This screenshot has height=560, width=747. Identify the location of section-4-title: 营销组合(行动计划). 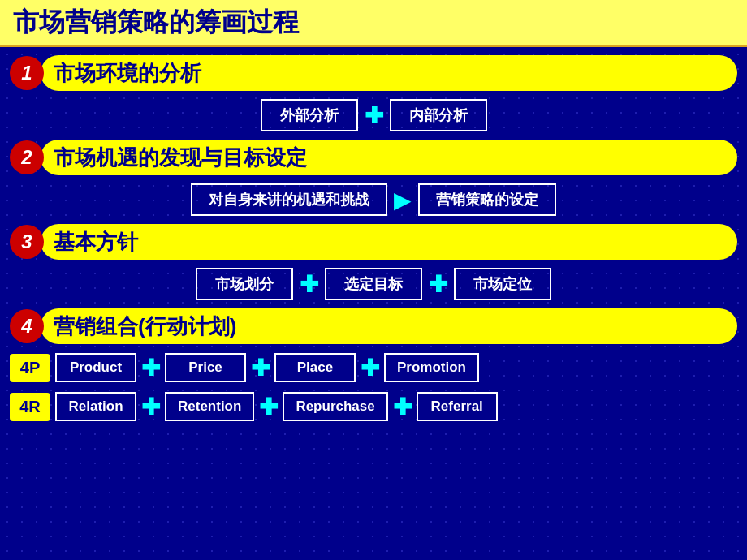
(145, 326).